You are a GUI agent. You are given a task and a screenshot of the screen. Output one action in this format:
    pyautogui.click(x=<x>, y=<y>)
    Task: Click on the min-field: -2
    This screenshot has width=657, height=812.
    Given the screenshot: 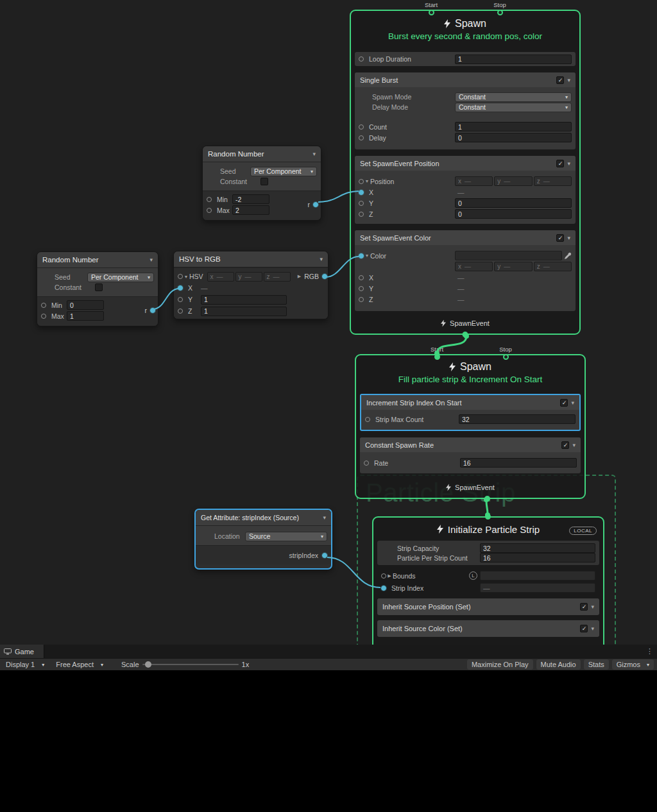 What is the action you would take?
    pyautogui.click(x=251, y=199)
    